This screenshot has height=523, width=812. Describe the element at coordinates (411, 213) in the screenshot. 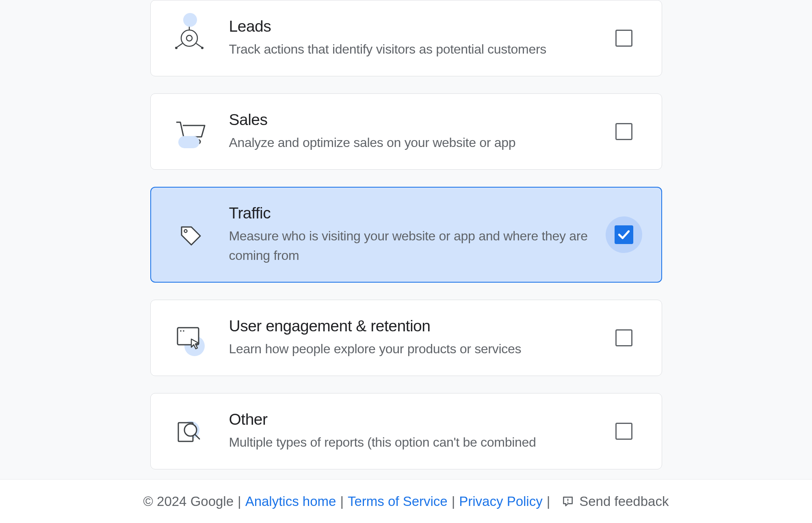

I see `card-title: Traffic` at that location.